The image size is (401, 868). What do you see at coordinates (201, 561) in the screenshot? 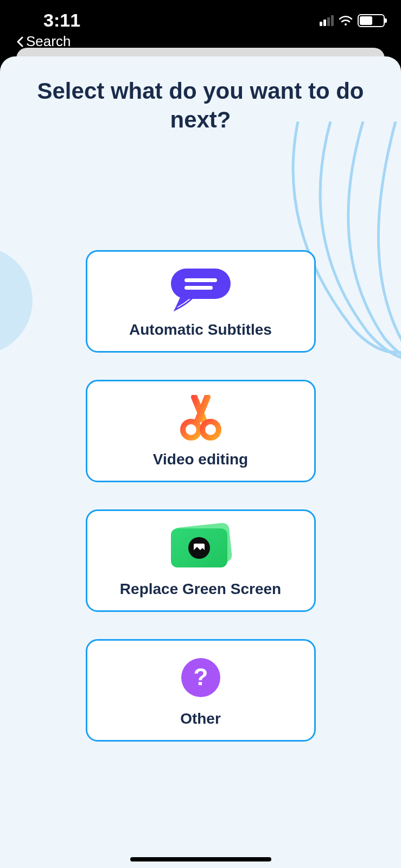
I see `option-replace-green-screen: Replace Green Screen` at bounding box center [201, 561].